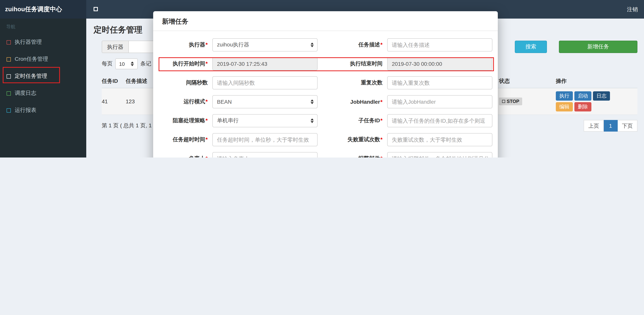 Image resolution: width=644 pixels, height=315 pixels. I want to click on job-handler-input, so click(440, 102).